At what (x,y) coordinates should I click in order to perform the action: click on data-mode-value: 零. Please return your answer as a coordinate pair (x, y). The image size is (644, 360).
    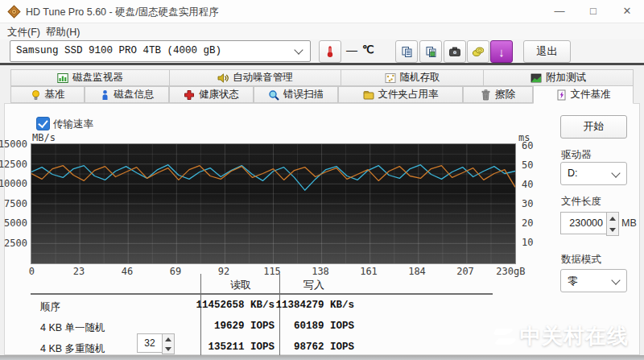
    Looking at the image, I should click on (573, 282).